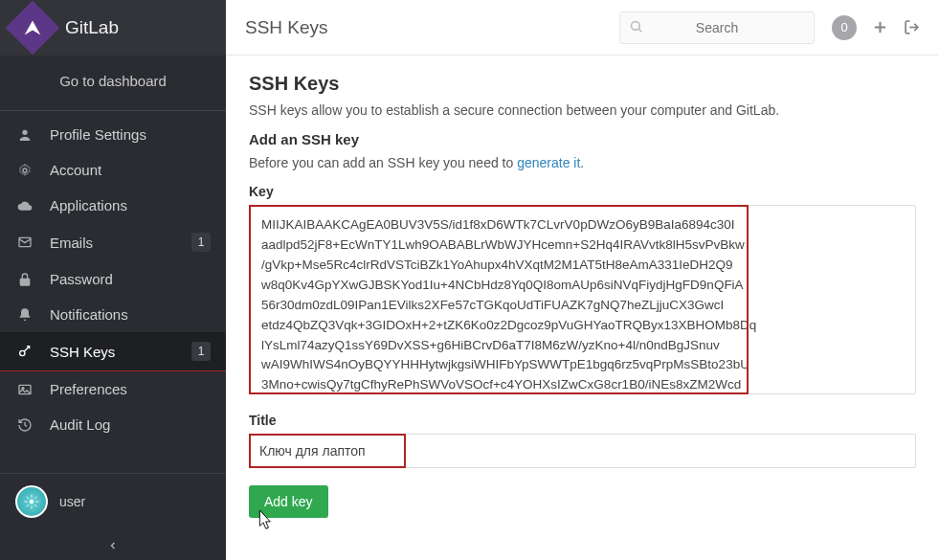  Describe the element at coordinates (25, 425) in the screenshot. I see `history-icon` at that location.